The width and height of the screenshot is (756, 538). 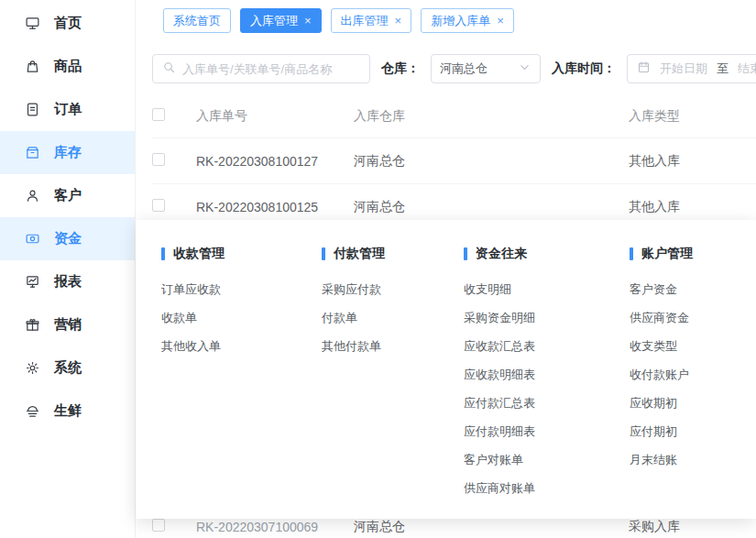 What do you see at coordinates (242, 317) in the screenshot?
I see `menu-item: 收款单` at bounding box center [242, 317].